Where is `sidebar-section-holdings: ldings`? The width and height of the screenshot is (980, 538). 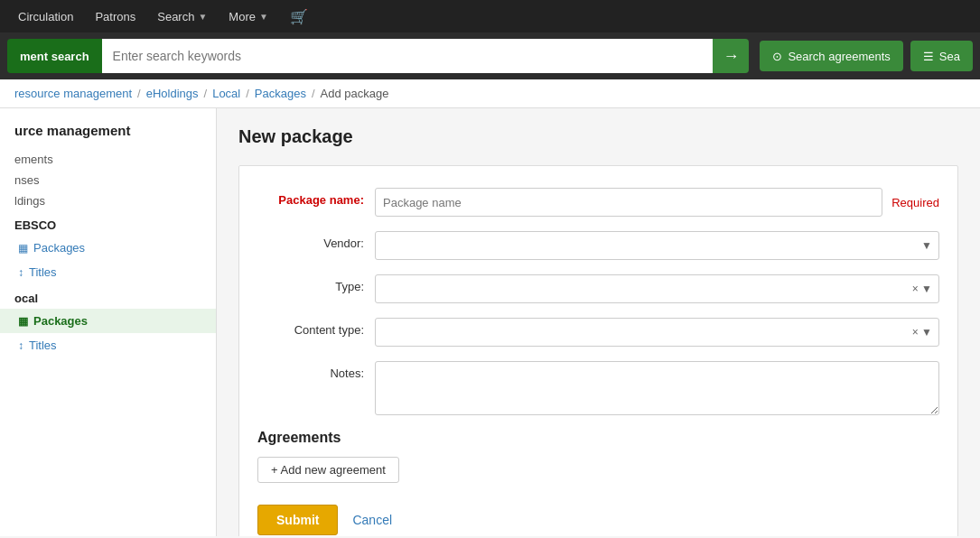 sidebar-section-holdings: ldings is located at coordinates (108, 200).